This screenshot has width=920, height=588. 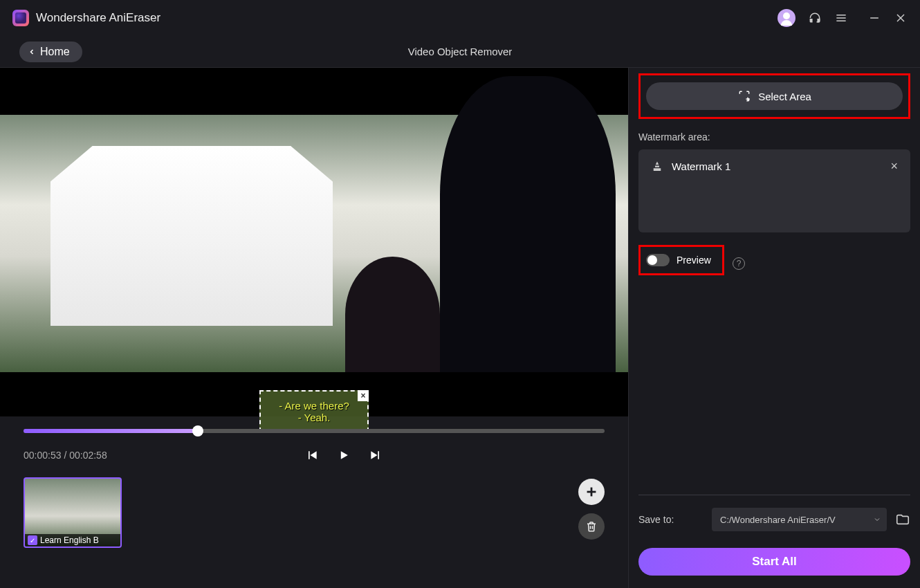 What do you see at coordinates (701, 166) in the screenshot?
I see `watermark-item-label: Watermark 1` at bounding box center [701, 166].